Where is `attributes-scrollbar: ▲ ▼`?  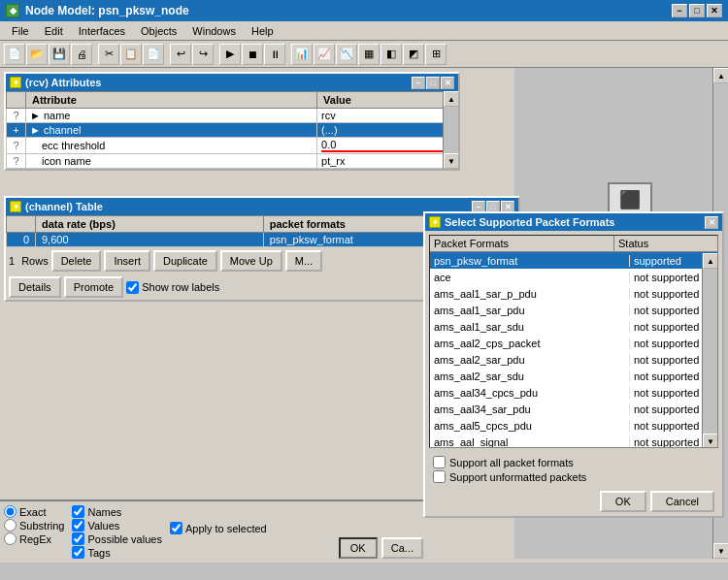
attributes-scrollbar: ▲ ▼ is located at coordinates (450, 130).